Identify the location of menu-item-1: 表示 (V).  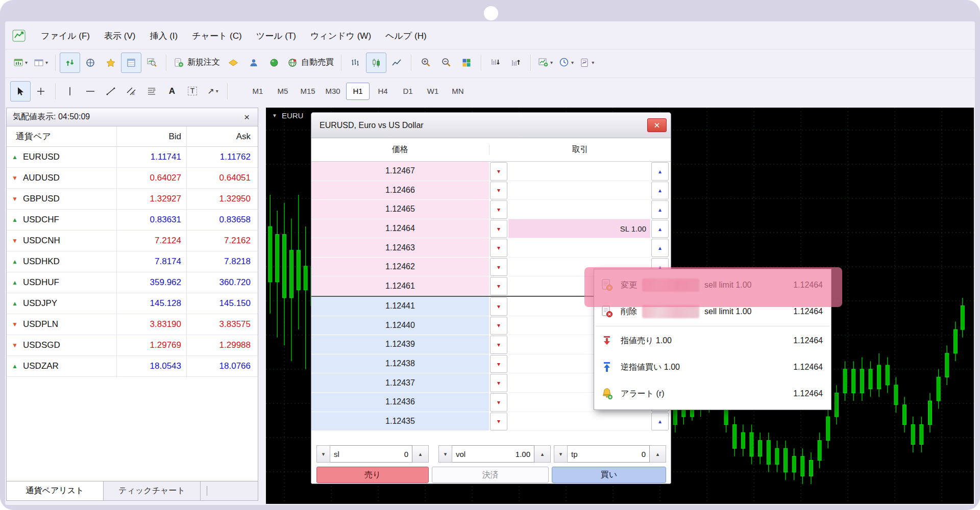
(119, 36).